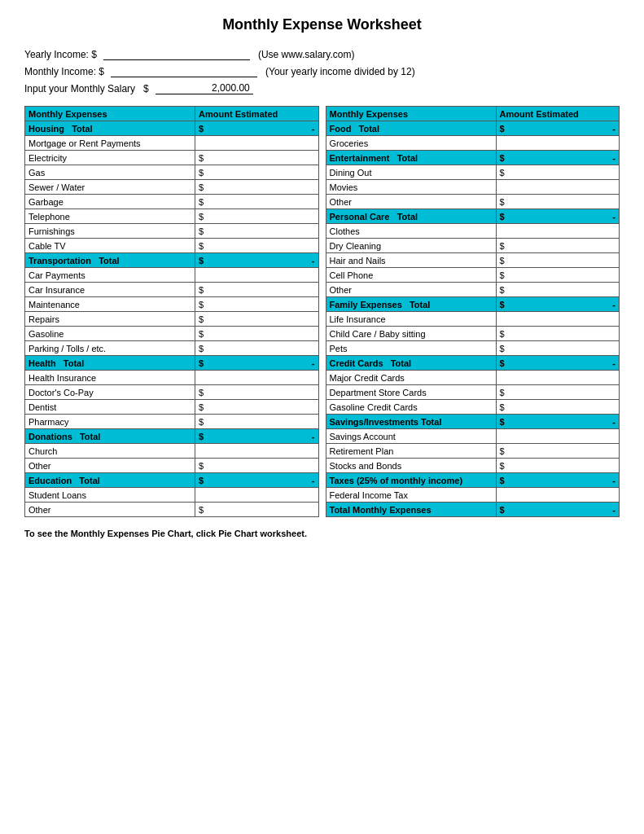  I want to click on row-name: Major Credit Cards, so click(410, 378).